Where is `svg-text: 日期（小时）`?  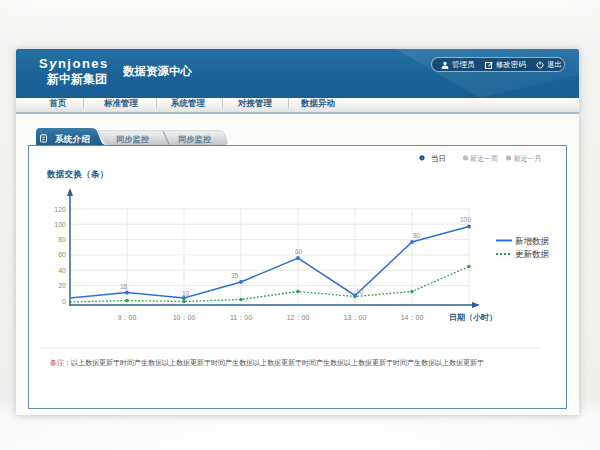 svg-text: 日期（小时） is located at coordinates (473, 318).